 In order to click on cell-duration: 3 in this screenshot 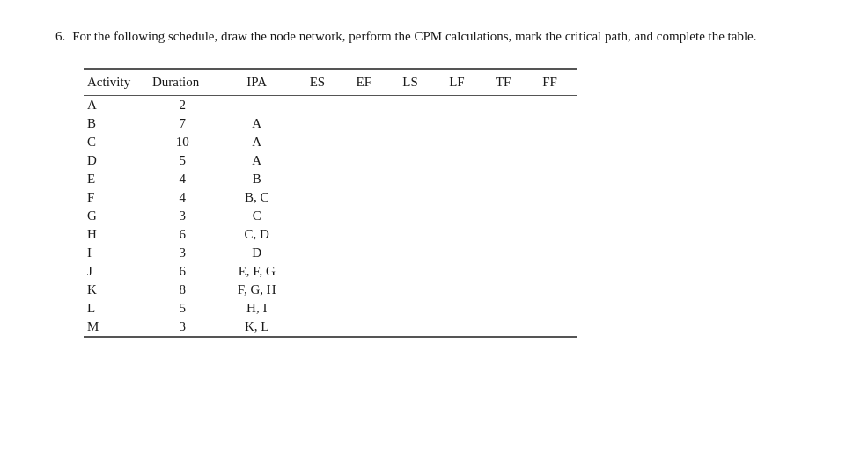, I will do `click(187, 253)`.